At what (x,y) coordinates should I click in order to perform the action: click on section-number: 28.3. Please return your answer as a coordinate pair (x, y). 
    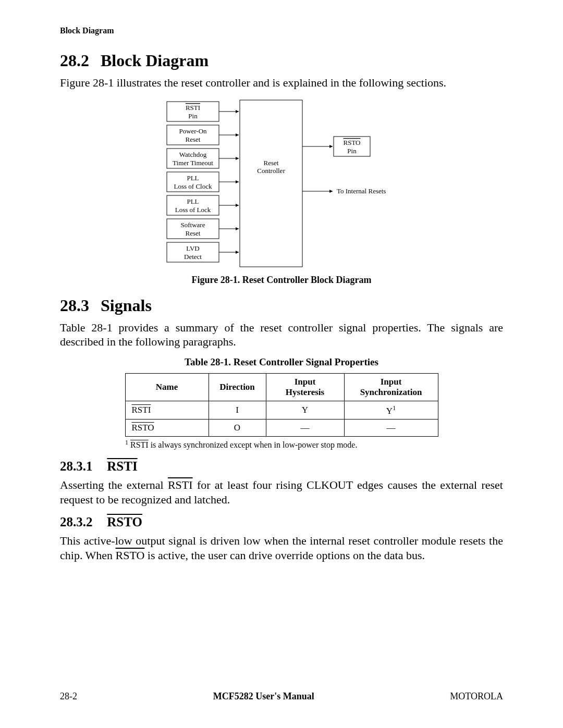
    Looking at the image, I should click on (78, 305).